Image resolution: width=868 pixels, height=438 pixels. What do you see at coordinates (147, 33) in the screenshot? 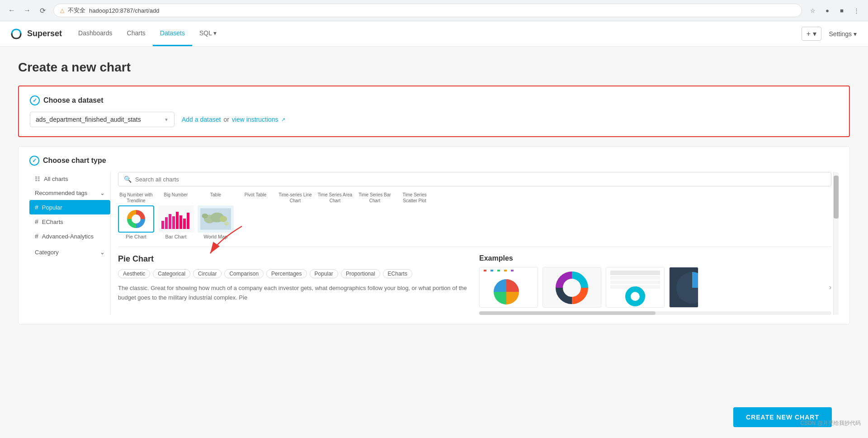
I see `main-nav: Dashboards Charts Datasets SQL ▾` at bounding box center [147, 33].